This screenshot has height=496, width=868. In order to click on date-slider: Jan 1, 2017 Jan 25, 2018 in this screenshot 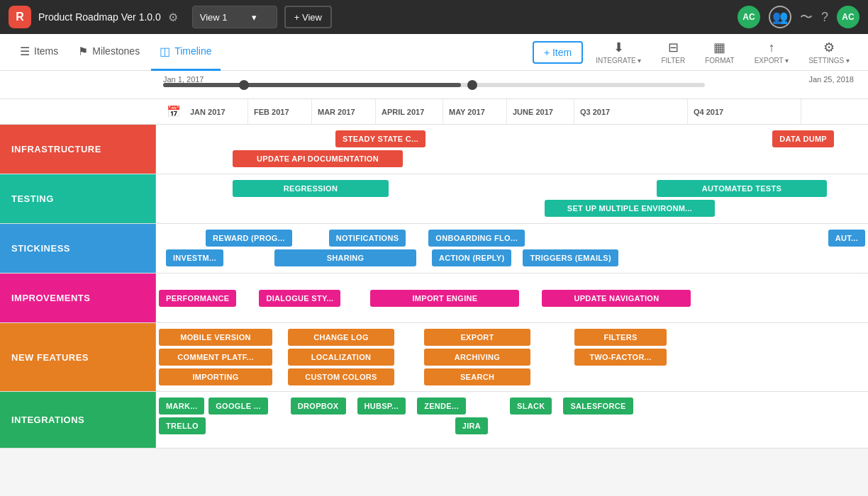, I will do `click(434, 85)`.